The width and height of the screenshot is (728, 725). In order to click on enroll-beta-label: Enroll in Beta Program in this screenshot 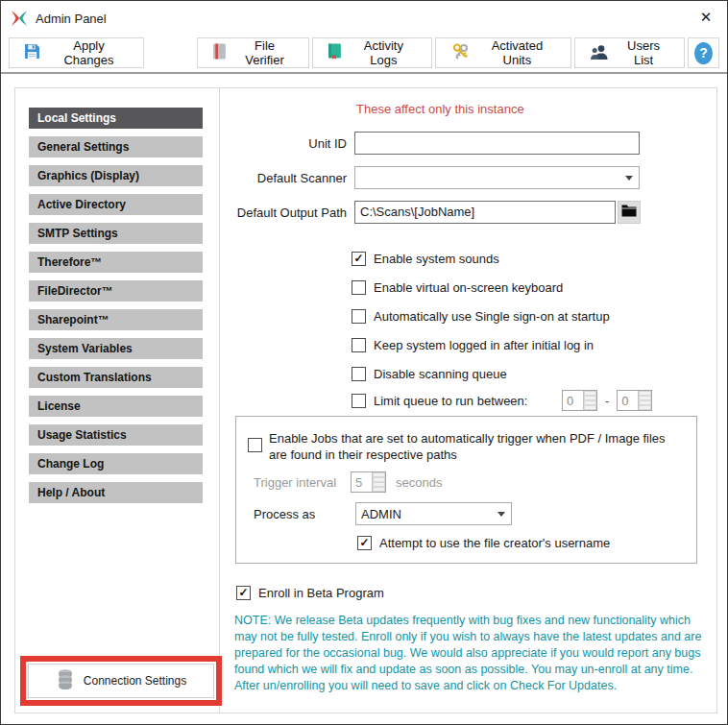, I will do `click(321, 593)`.